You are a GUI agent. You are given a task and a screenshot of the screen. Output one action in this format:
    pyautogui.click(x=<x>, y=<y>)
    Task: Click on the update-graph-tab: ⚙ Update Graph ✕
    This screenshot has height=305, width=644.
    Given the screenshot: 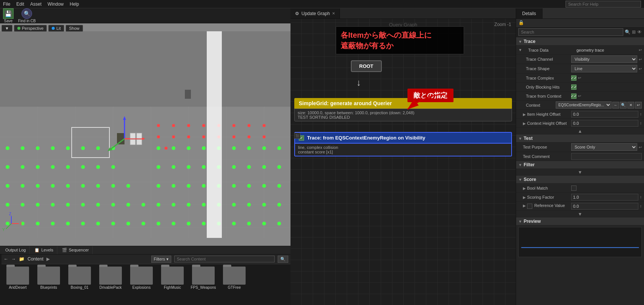 What is the action you would take?
    pyautogui.click(x=315, y=14)
    